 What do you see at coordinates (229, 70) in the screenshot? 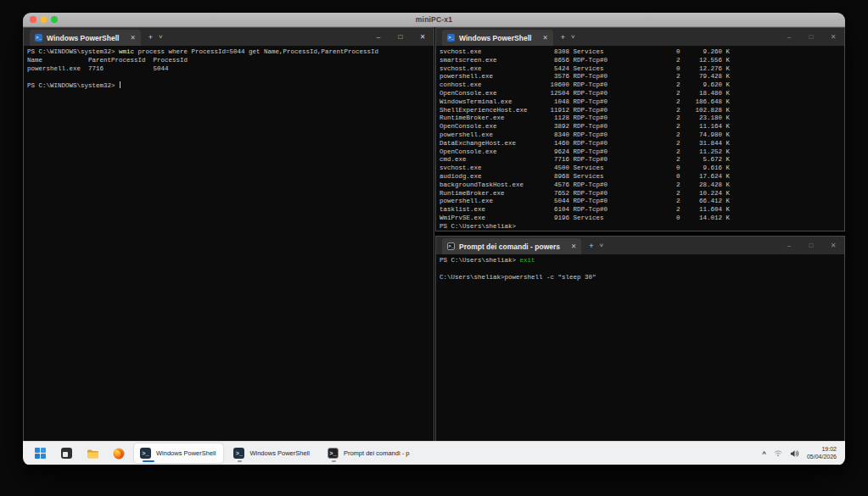
I see `terminal-line: powershell.exe 7716 5044` at bounding box center [229, 70].